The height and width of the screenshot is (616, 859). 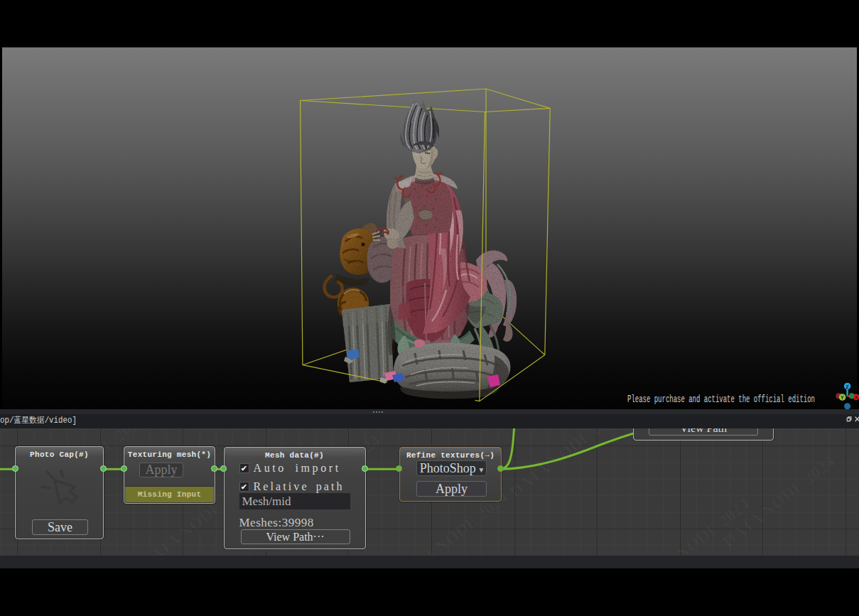 What do you see at coordinates (857, 398) in the screenshot?
I see `svg-text: X` at bounding box center [857, 398].